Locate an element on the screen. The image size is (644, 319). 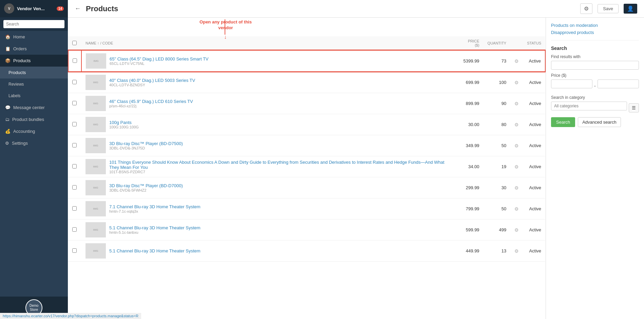
settings-icon: ⚙ is located at coordinates (7, 143).